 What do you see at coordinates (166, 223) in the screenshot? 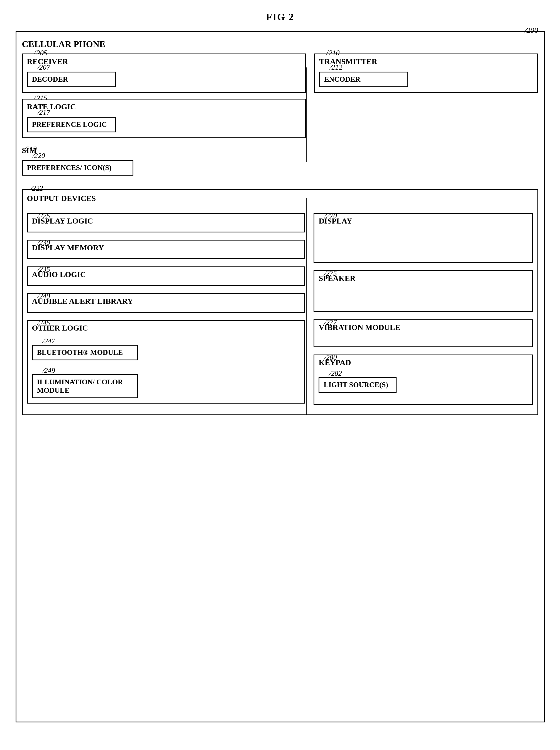
I see `display-logic-wrapper: ∕225 DISPLAY LOGIC` at bounding box center [166, 223].